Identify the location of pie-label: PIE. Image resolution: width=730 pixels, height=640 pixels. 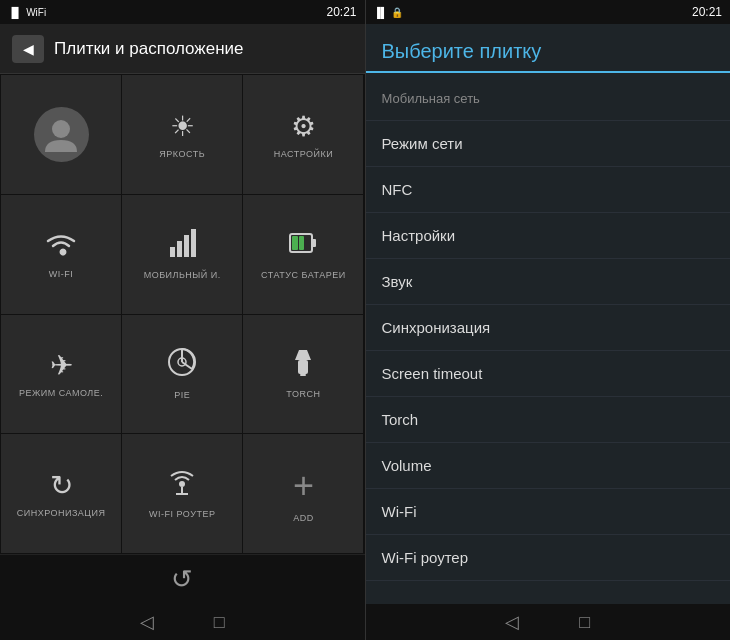
(182, 395).